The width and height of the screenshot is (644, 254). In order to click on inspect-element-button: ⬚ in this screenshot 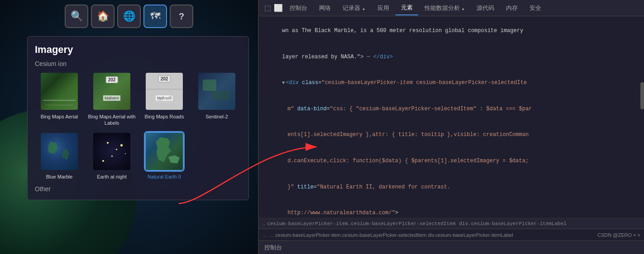, I will do `click(267, 8)`.